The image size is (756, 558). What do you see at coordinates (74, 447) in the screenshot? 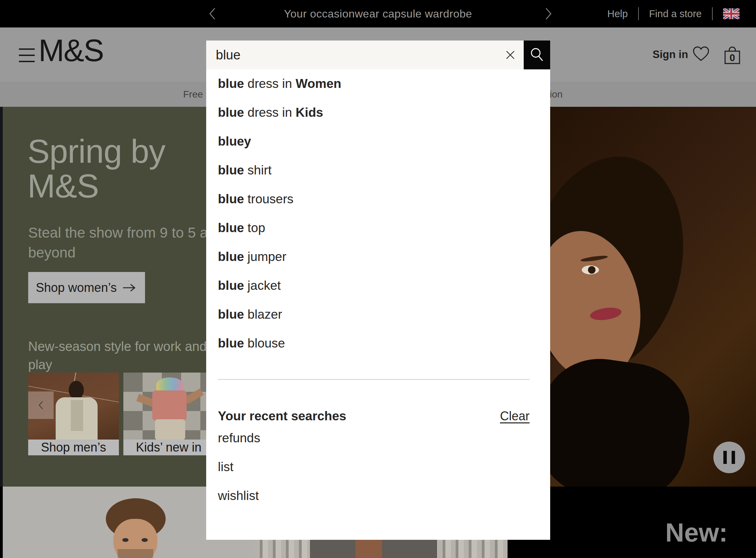
I see `card-mens-caption: Shop men’s` at bounding box center [74, 447].